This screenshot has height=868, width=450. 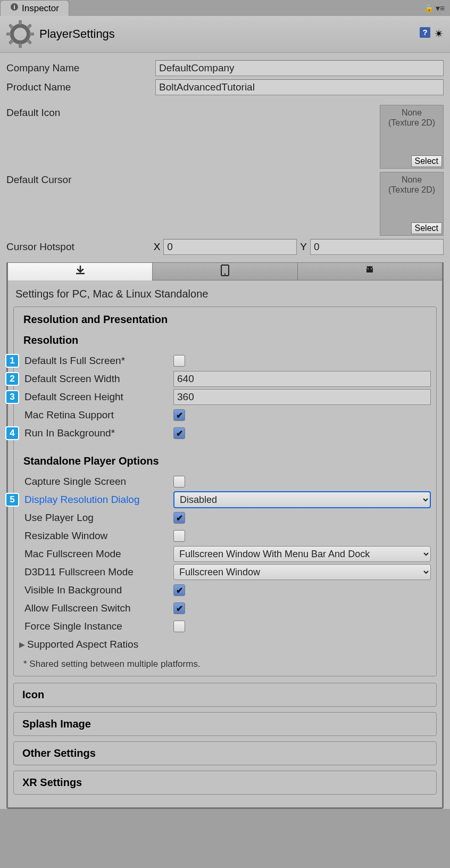 What do you see at coordinates (99, 590) in the screenshot?
I see `visible-background-label: Visible In Background` at bounding box center [99, 590].